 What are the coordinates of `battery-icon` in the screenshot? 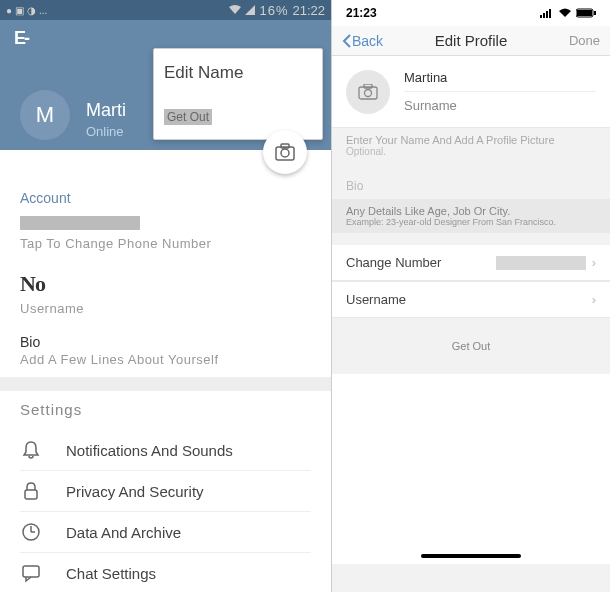 It's located at (586, 13).